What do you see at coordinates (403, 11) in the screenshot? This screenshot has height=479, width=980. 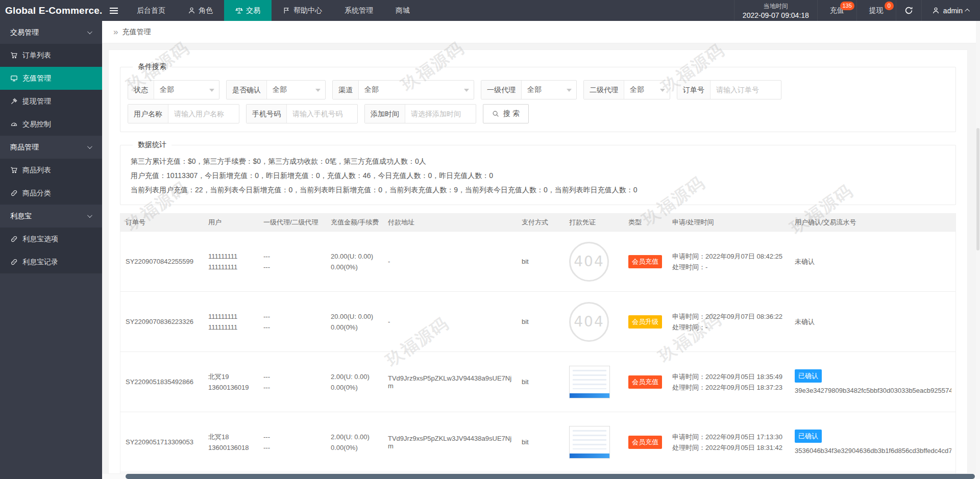 I see `nav-mall-label: 商城` at bounding box center [403, 11].